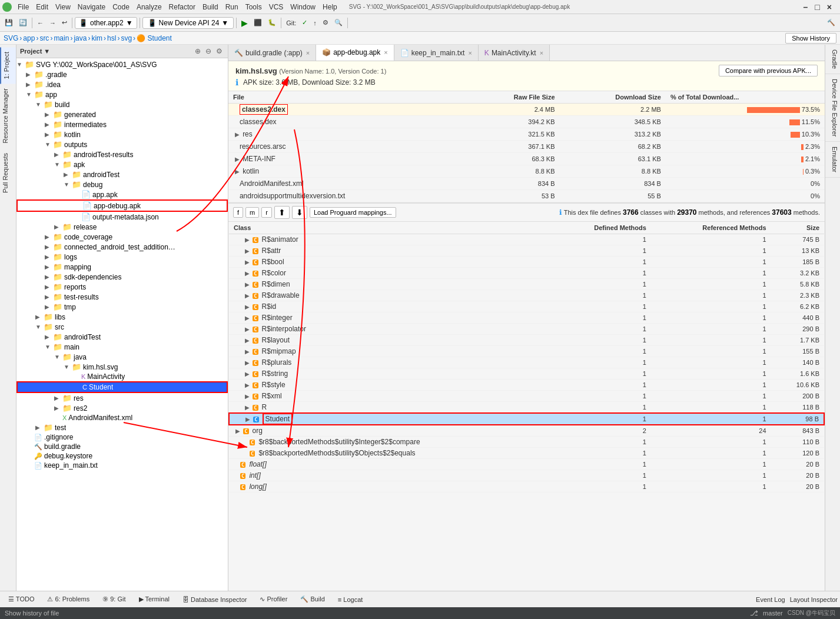 The height and width of the screenshot is (619, 840). Describe the element at coordinates (330, 7) in the screenshot. I see `menu-help: Help` at that location.